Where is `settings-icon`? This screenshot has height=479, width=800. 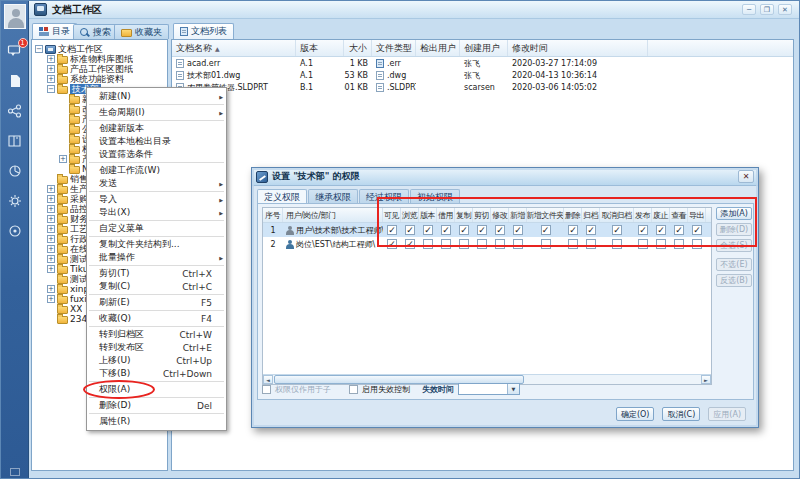 settings-icon is located at coordinates (15, 201).